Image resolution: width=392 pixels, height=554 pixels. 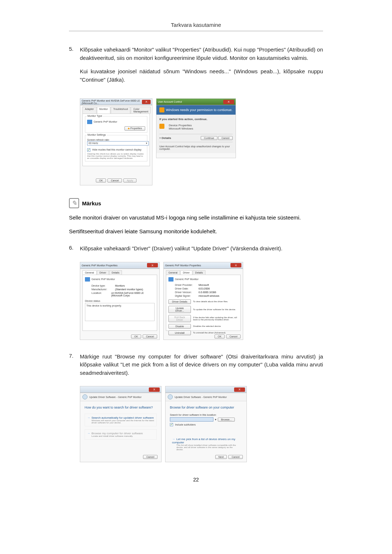 What do you see at coordinates (121, 420) in the screenshot?
I see `wizard-option-auto: →Search automatically for updated driver…` at bounding box center [121, 420].